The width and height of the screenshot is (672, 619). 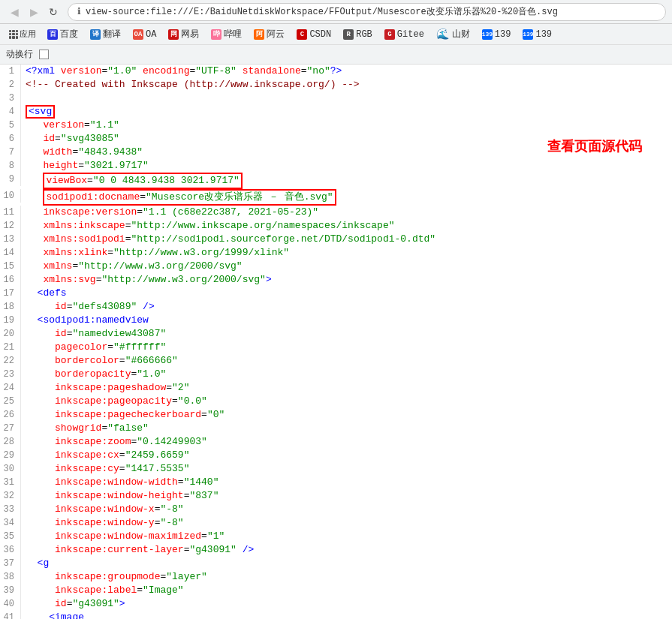 What do you see at coordinates (336, 361) in the screenshot?
I see `source-line: 22 bordercolor="#666666"` at bounding box center [336, 361].